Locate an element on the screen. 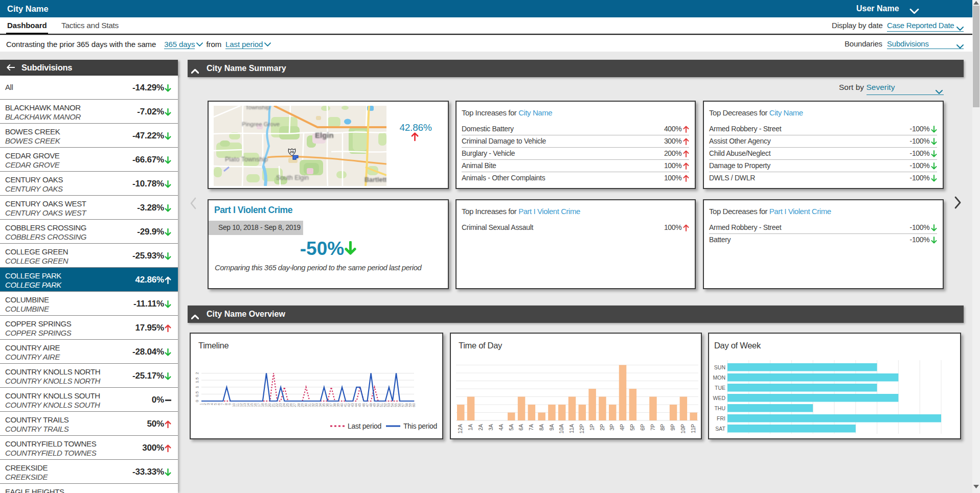  svg-text: This period is located at coordinates (420, 426).